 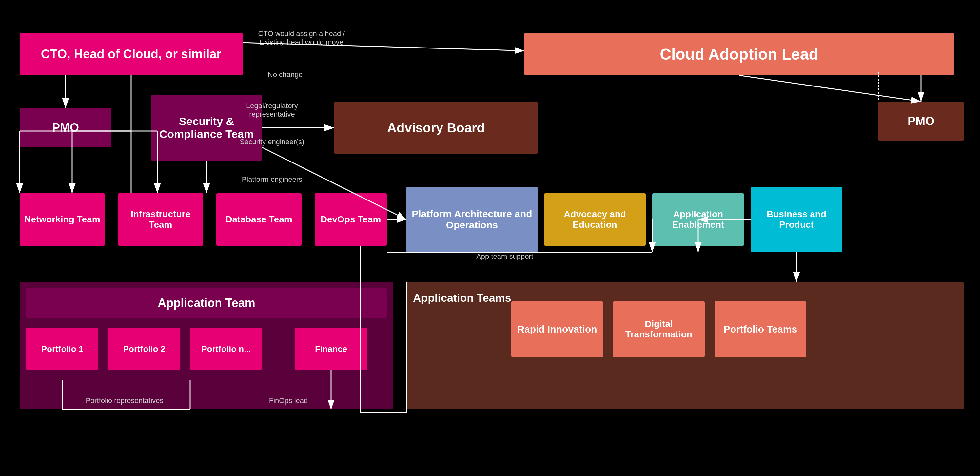 What do you see at coordinates (272, 179) in the screenshot?
I see `label-platform-engineers: Platform engineers` at bounding box center [272, 179].